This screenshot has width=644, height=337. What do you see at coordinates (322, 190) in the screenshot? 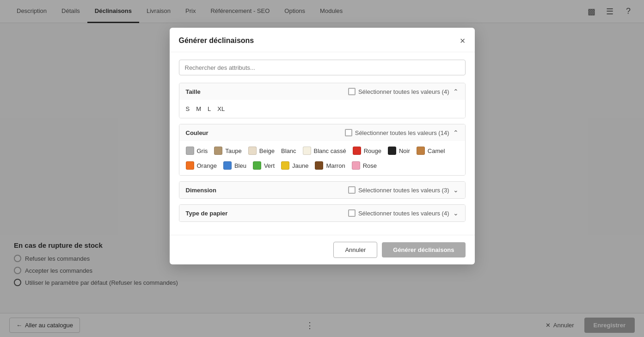
I see `attribute-group-dimension: Dimension Sélectionner toutes les valeur…` at bounding box center [322, 190].